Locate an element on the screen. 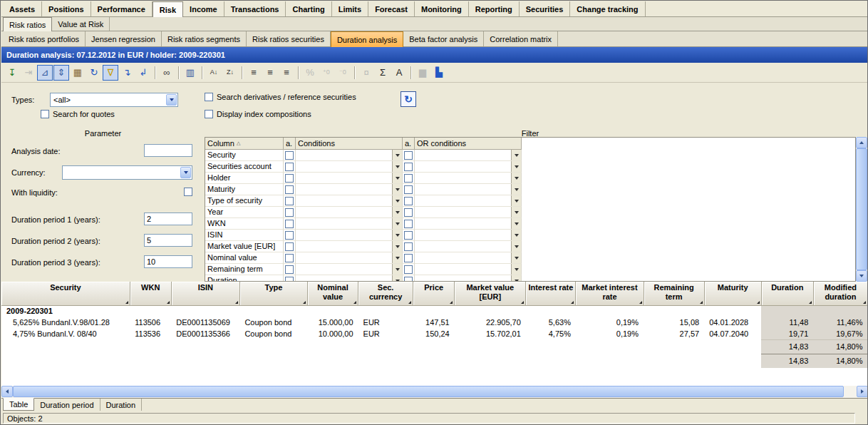 Image resolution: width=868 pixels, height=425 pixels. cell-type: Coupon bond is located at coordinates (274, 334).